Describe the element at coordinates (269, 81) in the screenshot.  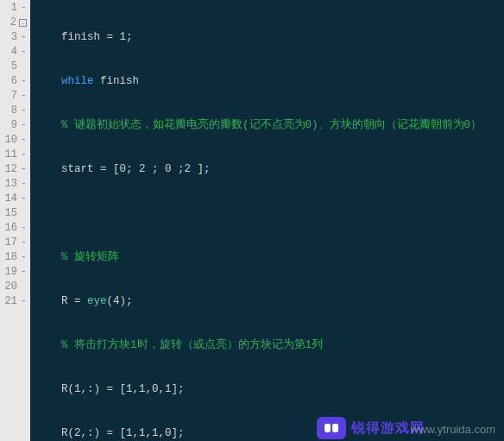
I see `code-line: while finish` at that location.